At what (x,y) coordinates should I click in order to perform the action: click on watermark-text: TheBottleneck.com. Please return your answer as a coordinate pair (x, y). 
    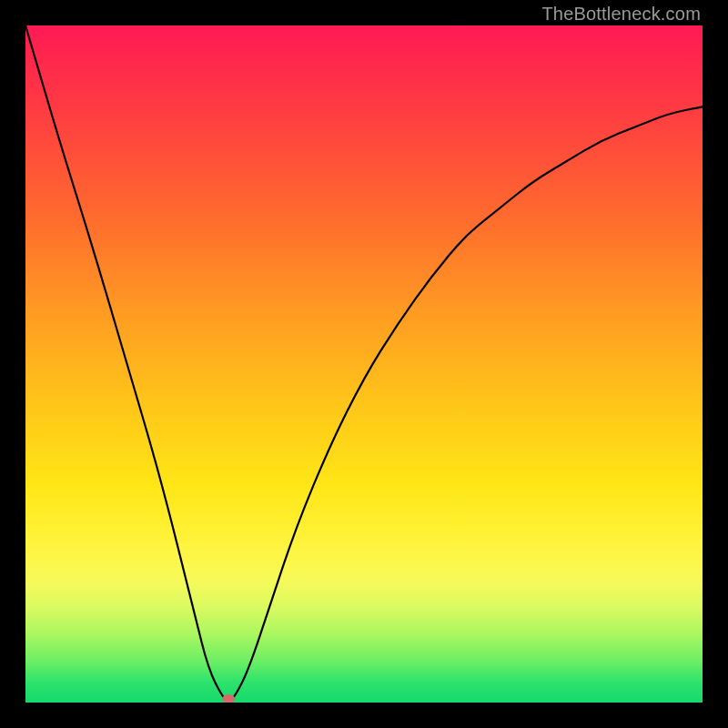
    Looking at the image, I should click on (621, 15).